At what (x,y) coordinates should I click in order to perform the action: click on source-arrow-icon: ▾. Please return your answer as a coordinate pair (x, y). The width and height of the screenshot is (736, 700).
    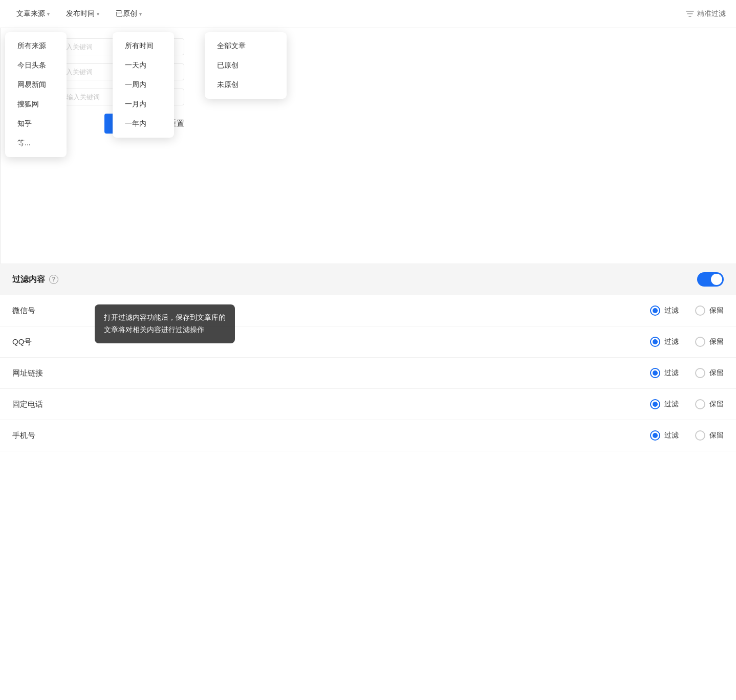
    Looking at the image, I should click on (48, 14).